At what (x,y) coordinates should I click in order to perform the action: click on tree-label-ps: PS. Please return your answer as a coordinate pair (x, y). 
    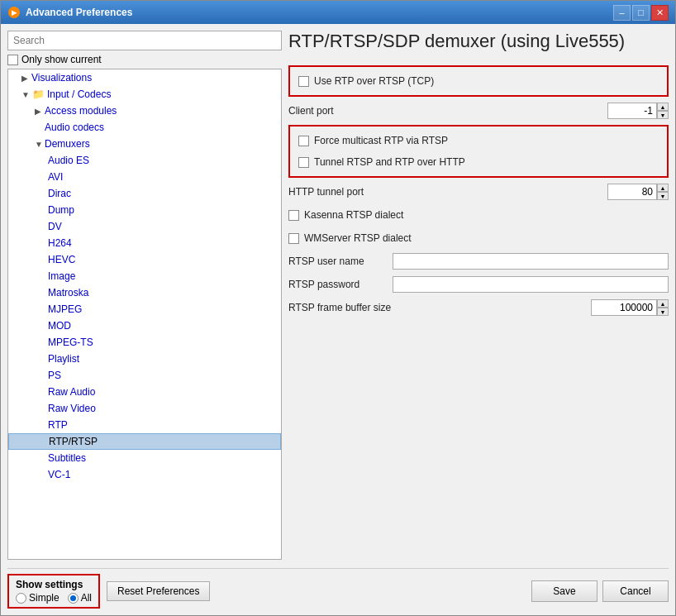
    Looking at the image, I should click on (55, 375).